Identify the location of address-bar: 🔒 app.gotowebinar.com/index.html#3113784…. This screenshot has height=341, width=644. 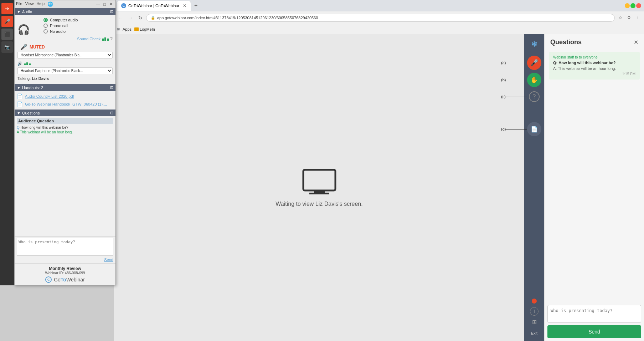
(381, 18).